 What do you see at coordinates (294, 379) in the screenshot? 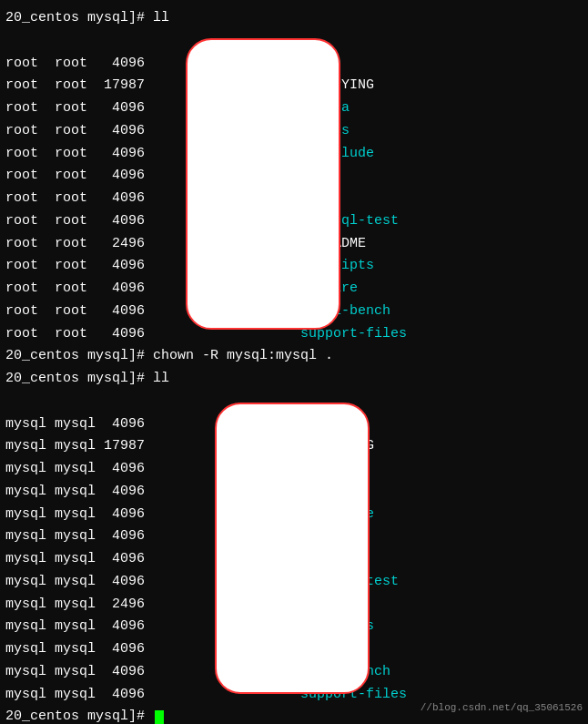
I see `command-line-2: 20_centos mysql]# ll` at bounding box center [294, 379].